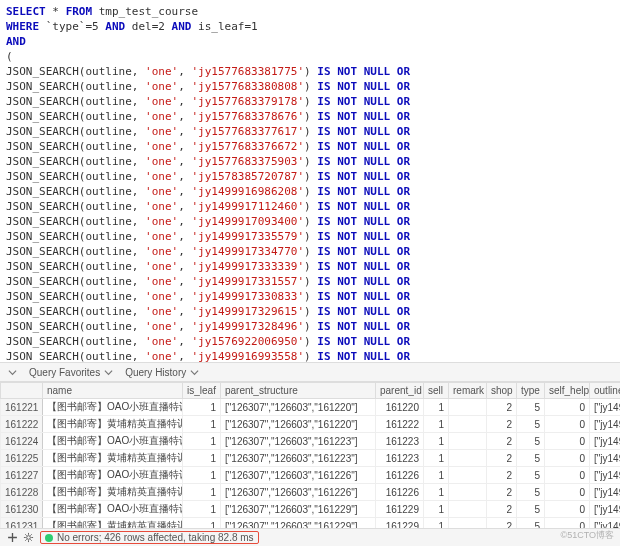 The width and height of the screenshot is (620, 546). What do you see at coordinates (22, 524) in the screenshot?
I see `table-cell: 161231` at bounding box center [22, 524].